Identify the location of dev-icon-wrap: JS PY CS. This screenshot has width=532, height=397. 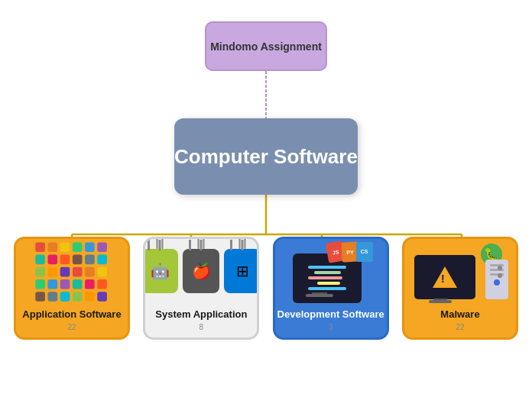
(331, 273).